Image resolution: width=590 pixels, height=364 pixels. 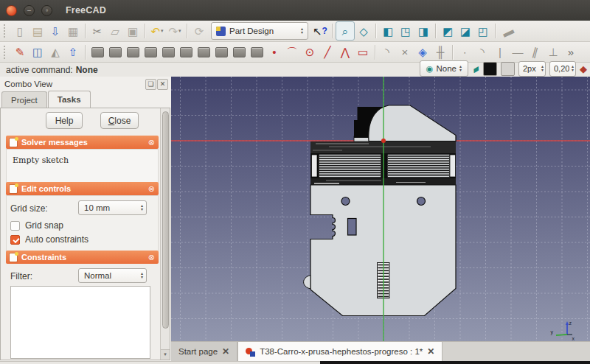 I want to click on grid-snap-checkbox, so click(x=15, y=225).